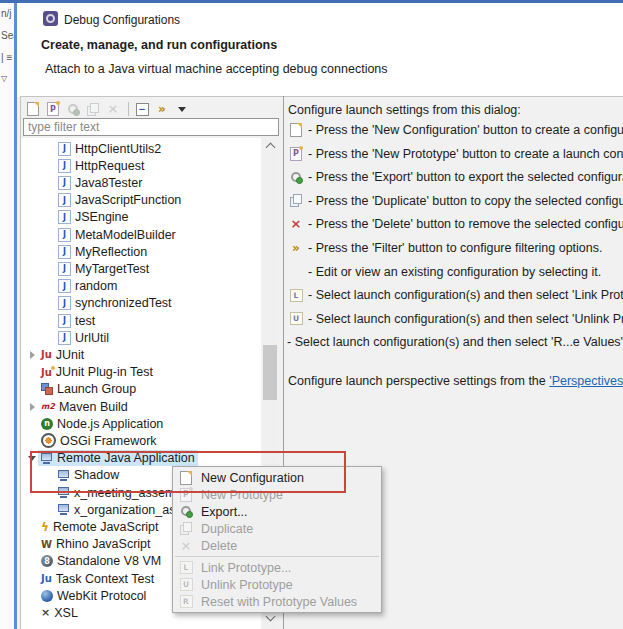 The width and height of the screenshot is (623, 629). I want to click on scroll-up-button, so click(270, 146).